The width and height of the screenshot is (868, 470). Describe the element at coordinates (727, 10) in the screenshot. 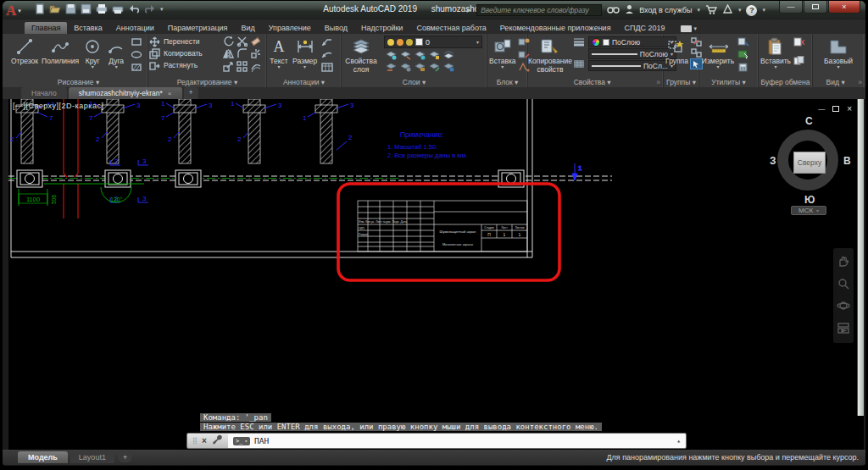

I see `exchange-apps-icon` at that location.